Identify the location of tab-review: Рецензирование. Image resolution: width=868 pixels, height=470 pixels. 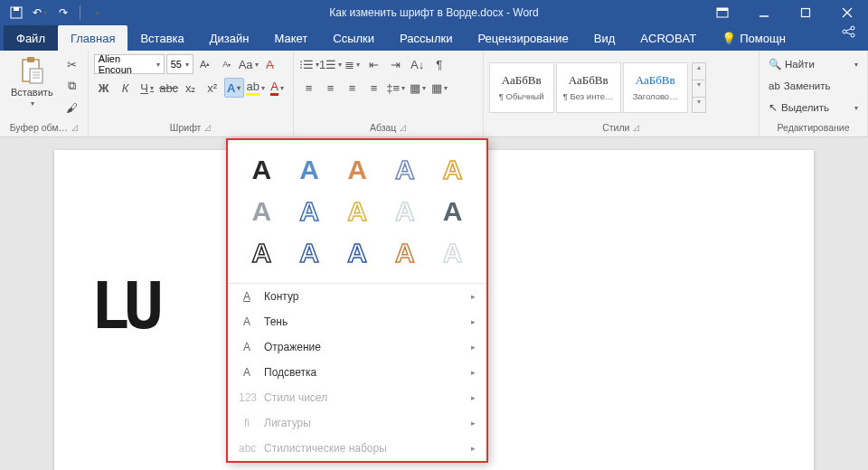
(523, 38).